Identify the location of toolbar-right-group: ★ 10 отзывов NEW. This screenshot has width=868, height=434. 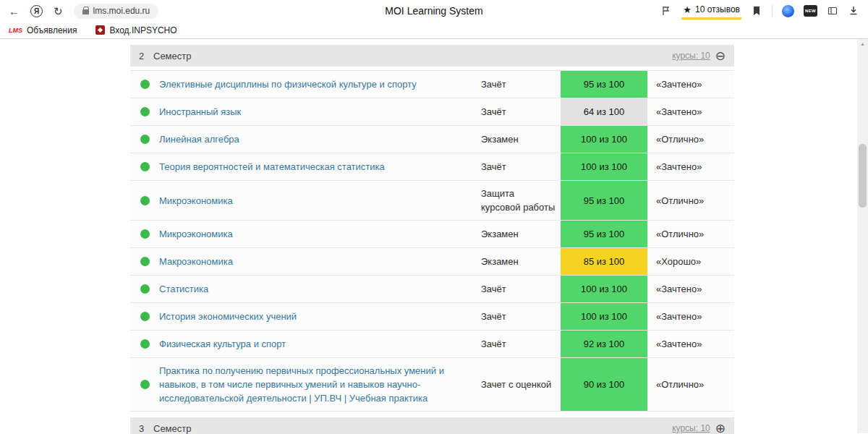
(760, 12).